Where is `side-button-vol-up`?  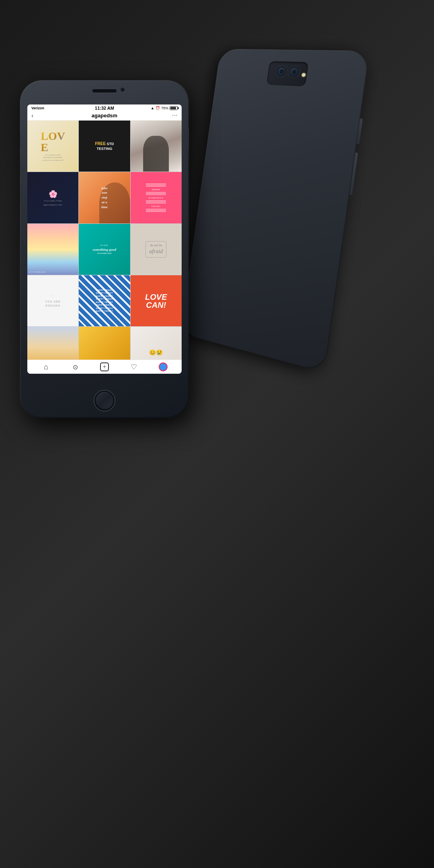 side-button-vol-up is located at coordinates (20, 164).